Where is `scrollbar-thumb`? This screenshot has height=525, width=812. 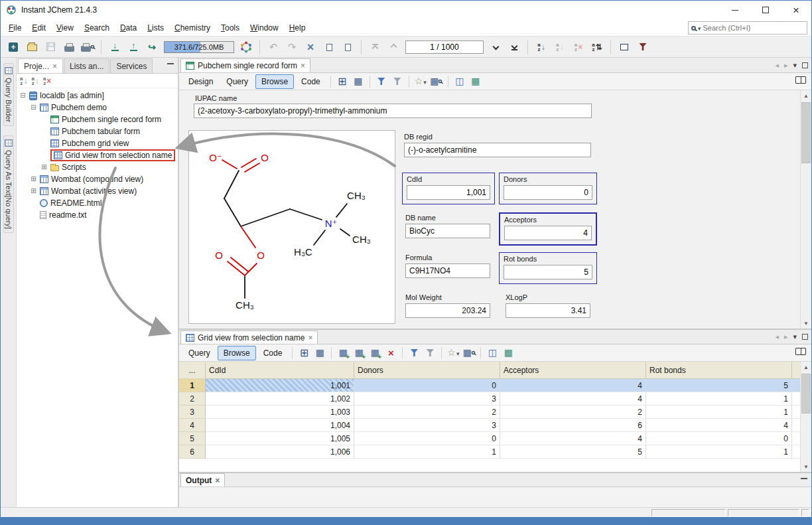
scrollbar-thumb is located at coordinates (806, 394).